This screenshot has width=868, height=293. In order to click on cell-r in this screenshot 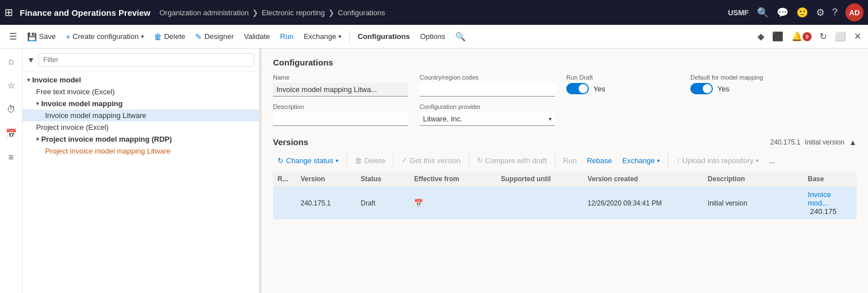, I will do `click(284, 203)`.